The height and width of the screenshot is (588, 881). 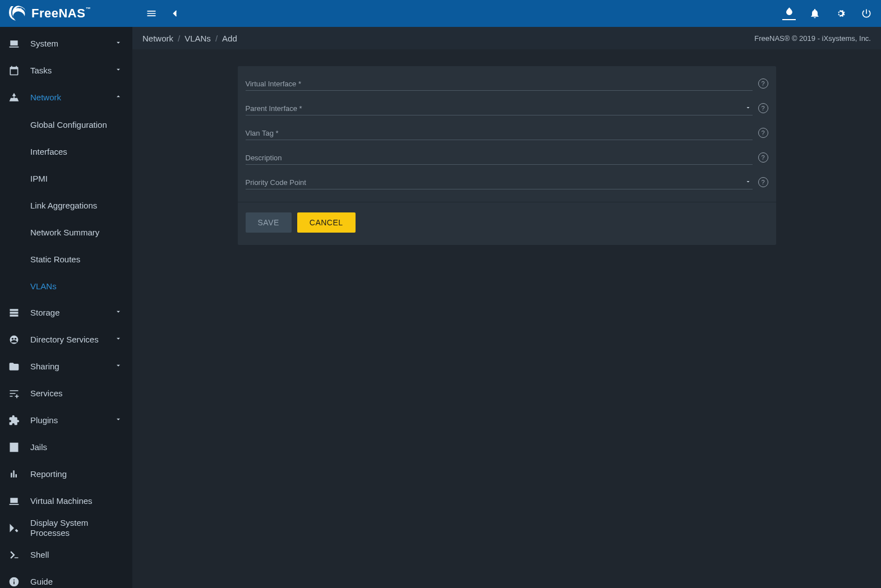 I want to click on sidebar-label: Storage, so click(x=72, y=313).